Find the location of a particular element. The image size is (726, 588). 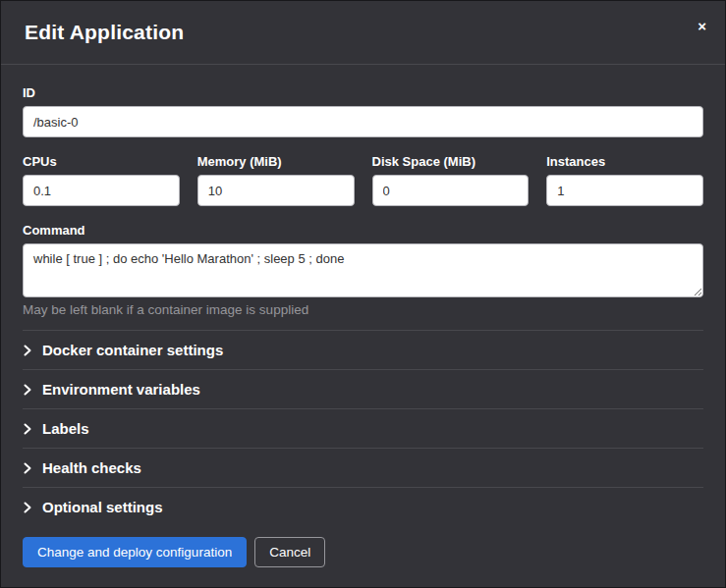

command-input: while [ true ] ; do echo 'Hello Marathon… is located at coordinates (363, 271).